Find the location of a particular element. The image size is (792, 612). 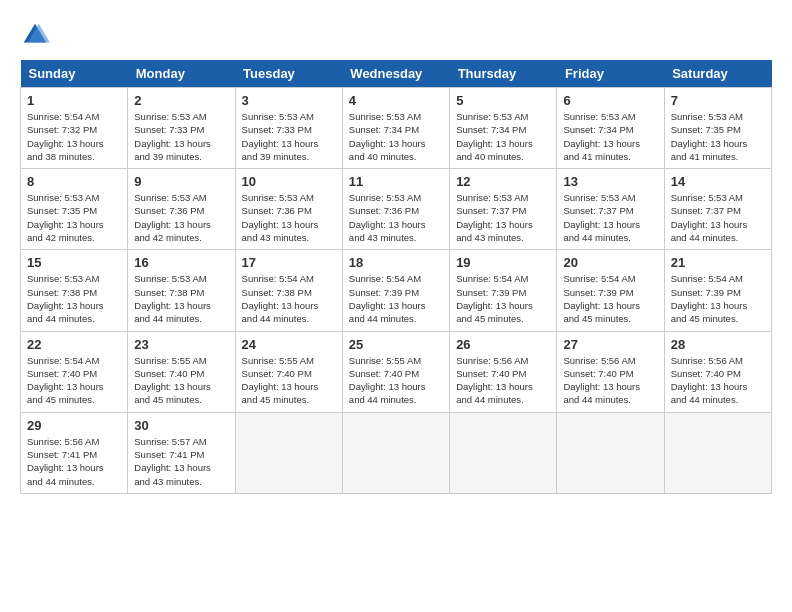

day-info: Sunrise: 5:56 AM Sunset: 7:41 PM Dayligh… is located at coordinates (74, 462).